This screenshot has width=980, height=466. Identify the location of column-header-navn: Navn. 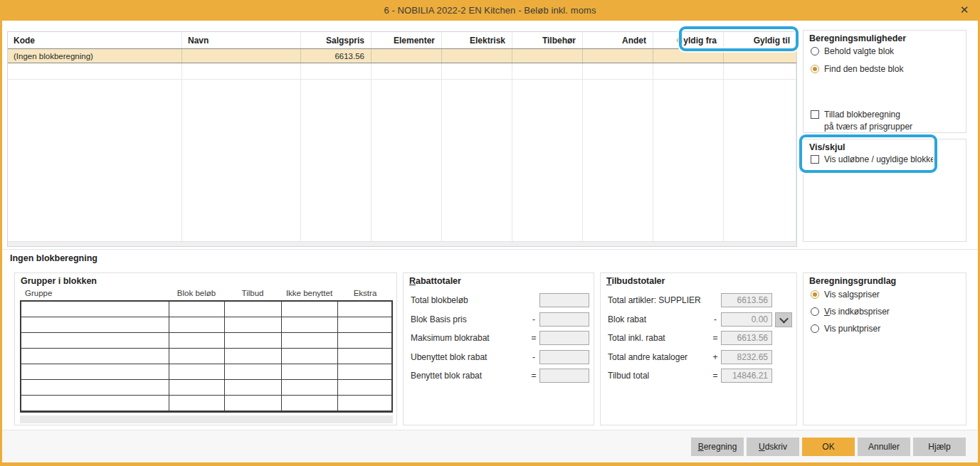
(242, 40).